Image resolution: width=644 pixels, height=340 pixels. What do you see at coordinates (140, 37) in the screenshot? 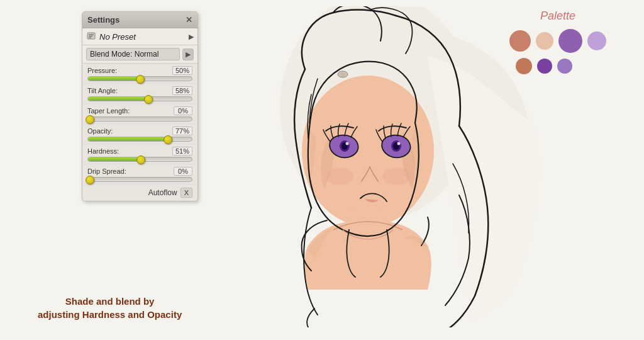
I see `preset-row: No Preset ▶` at bounding box center [140, 37].